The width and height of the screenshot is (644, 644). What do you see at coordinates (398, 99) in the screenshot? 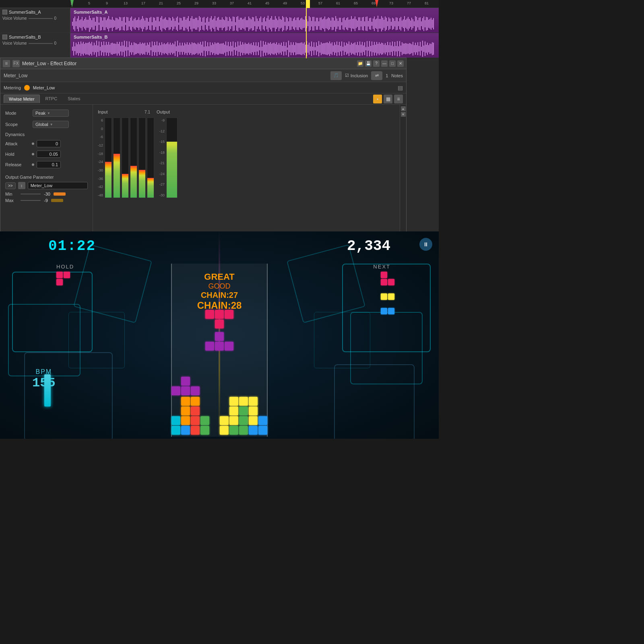
I see `view-icon-3: ≡` at bounding box center [398, 99].